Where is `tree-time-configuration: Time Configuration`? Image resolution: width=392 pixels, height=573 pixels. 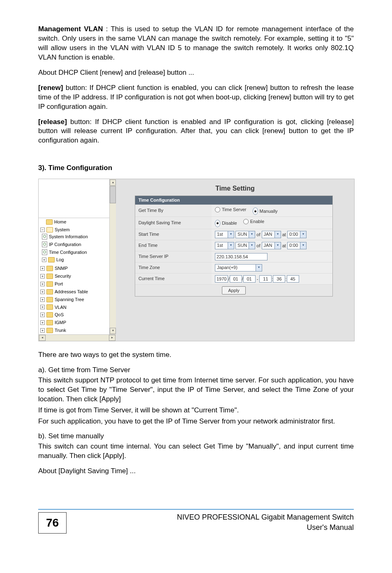 tree-time-configuration: Time Configuration is located at coordinates (76, 252).